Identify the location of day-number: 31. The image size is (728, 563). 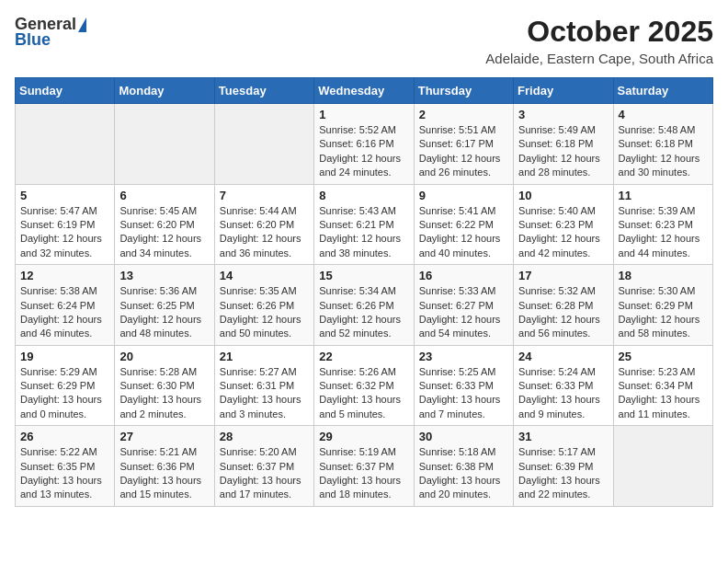
(563, 436).